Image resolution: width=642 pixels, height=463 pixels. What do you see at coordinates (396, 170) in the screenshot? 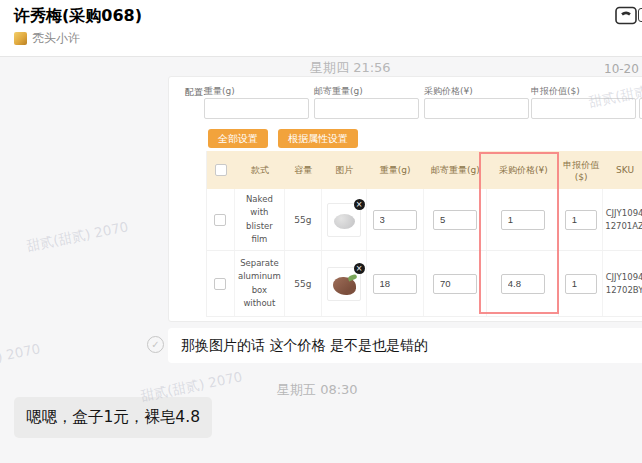
I see `header-weight: 重量(g)` at bounding box center [396, 170].